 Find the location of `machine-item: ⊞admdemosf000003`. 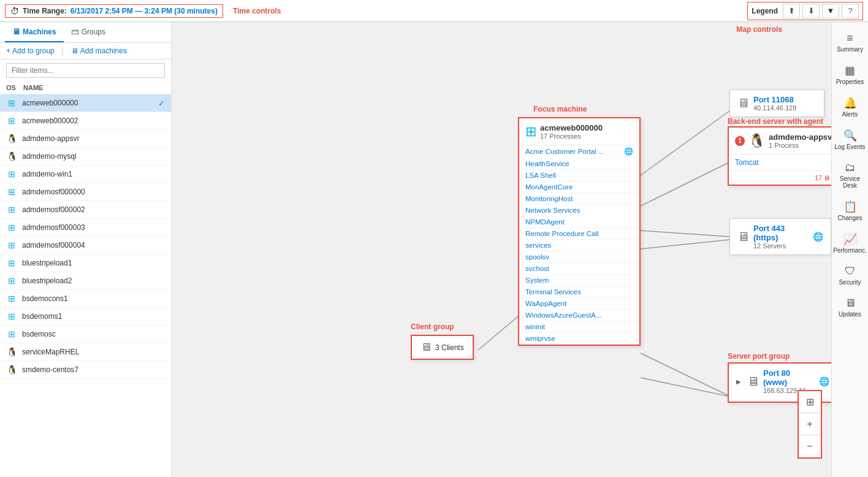

machine-item: ⊞admdemosf000003 is located at coordinates (86, 228).